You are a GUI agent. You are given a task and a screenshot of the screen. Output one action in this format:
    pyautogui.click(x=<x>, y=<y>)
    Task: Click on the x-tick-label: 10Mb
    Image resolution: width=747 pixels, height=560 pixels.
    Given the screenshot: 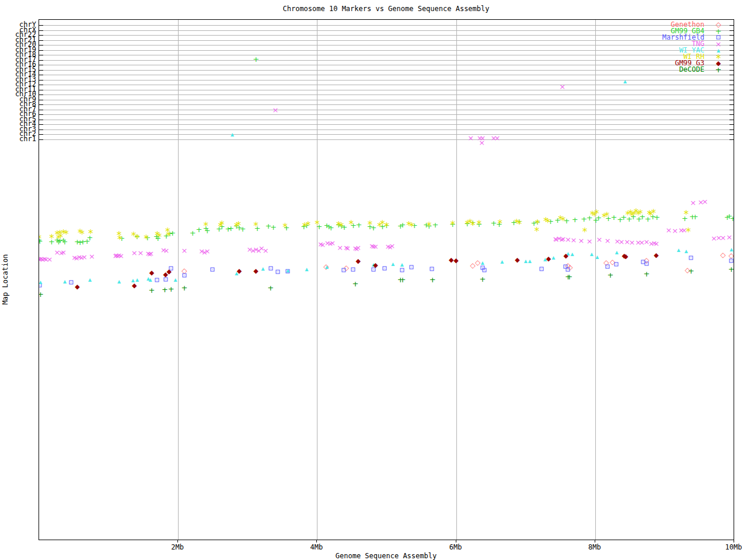 What is the action you would take?
    pyautogui.click(x=730, y=547)
    